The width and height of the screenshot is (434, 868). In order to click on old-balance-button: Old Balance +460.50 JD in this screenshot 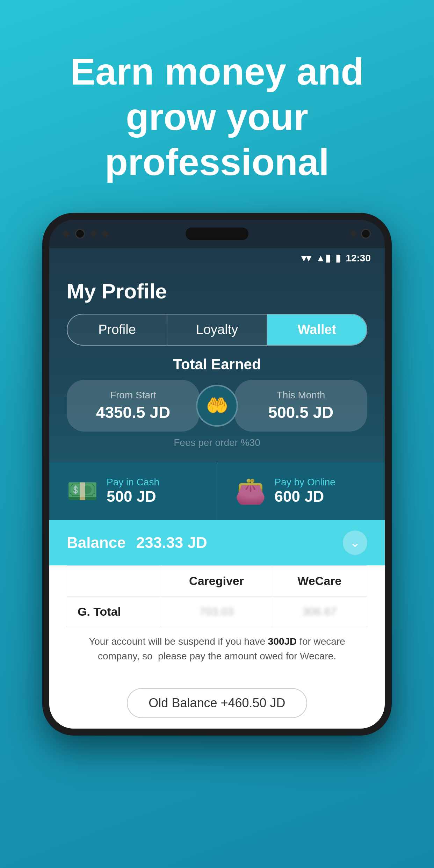, I will do `click(217, 703)`.